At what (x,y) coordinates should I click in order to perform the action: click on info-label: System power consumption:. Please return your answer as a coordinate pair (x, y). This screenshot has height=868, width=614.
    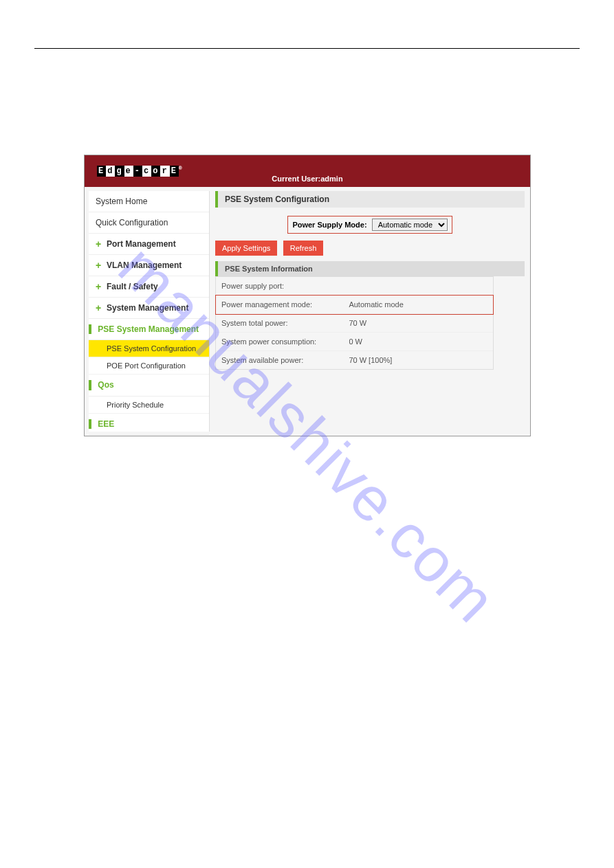
    Looking at the image, I should click on (279, 342).